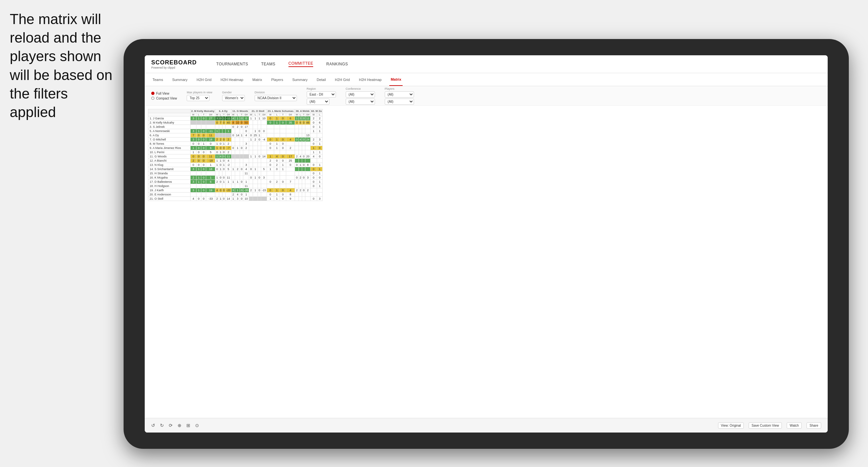  What do you see at coordinates (188, 425) in the screenshot?
I see `settings-icon: ⊞` at bounding box center [188, 425].